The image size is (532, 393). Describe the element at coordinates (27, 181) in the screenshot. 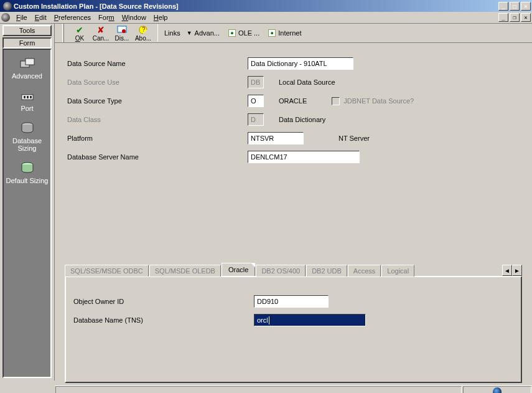

I see `sidebar-item-label: Default Sizing` at that location.